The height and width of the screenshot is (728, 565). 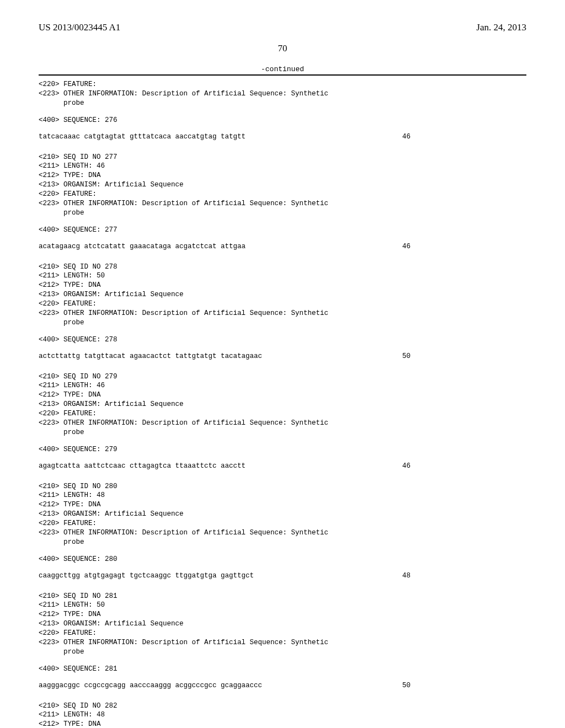 I want to click on seq-length: 48, so click(x=465, y=576).